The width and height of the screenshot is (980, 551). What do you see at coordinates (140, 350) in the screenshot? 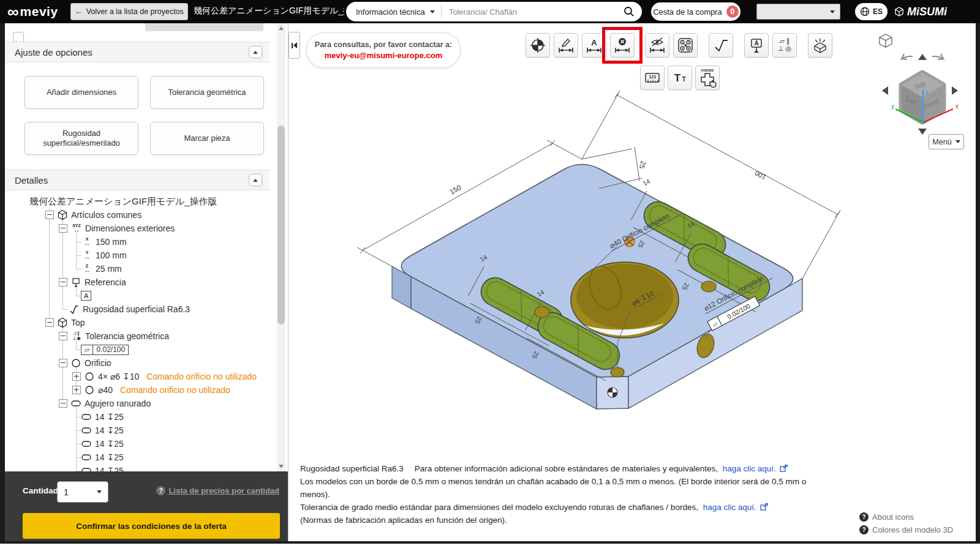
I see `tree-item-flatness: ▱ 0.02/100` at bounding box center [140, 350].